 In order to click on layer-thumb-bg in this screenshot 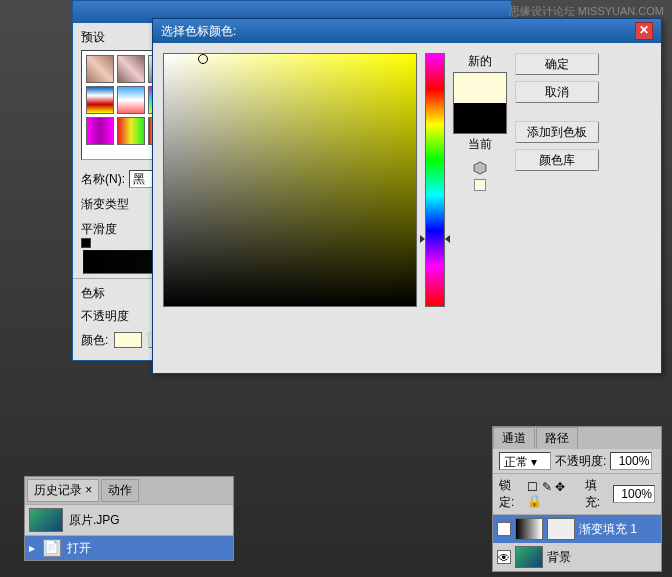, I will do `click(529, 557)`.